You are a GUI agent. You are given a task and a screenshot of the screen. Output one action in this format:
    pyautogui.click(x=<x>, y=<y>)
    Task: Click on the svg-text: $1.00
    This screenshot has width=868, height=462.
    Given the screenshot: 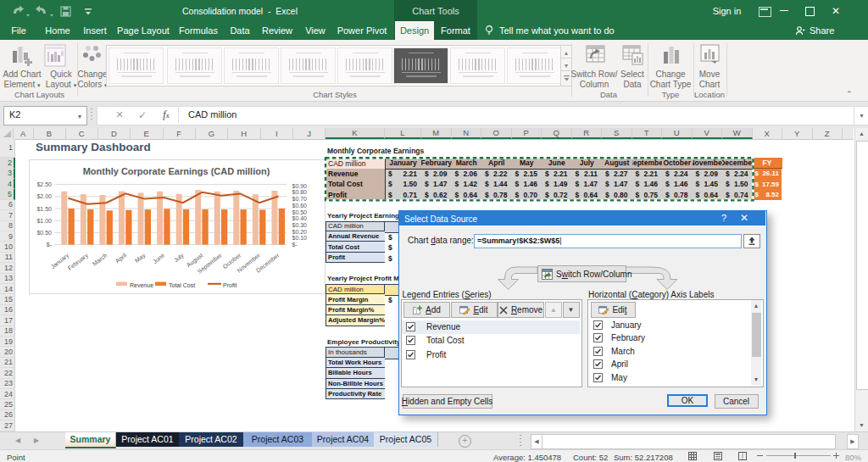 What is the action you would take?
    pyautogui.click(x=44, y=220)
    